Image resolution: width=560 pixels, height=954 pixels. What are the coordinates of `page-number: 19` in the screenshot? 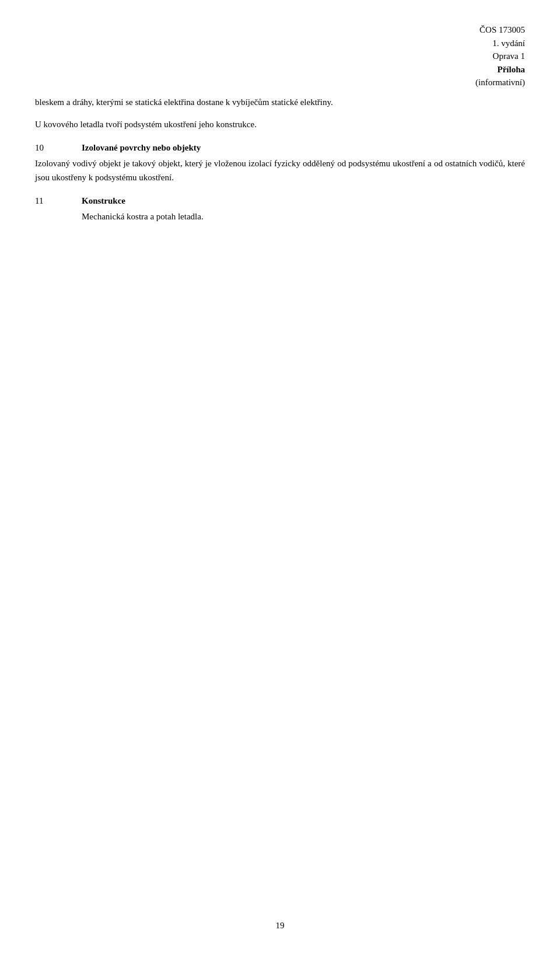 It's located at (280, 925).